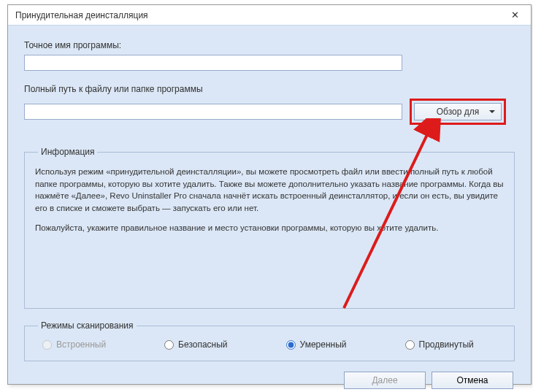 The image size is (533, 392). Describe the element at coordinates (269, 344) in the screenshot. I see `scan-radio-row: Встроенный Безопасный Умеренный Продвину…` at that location.